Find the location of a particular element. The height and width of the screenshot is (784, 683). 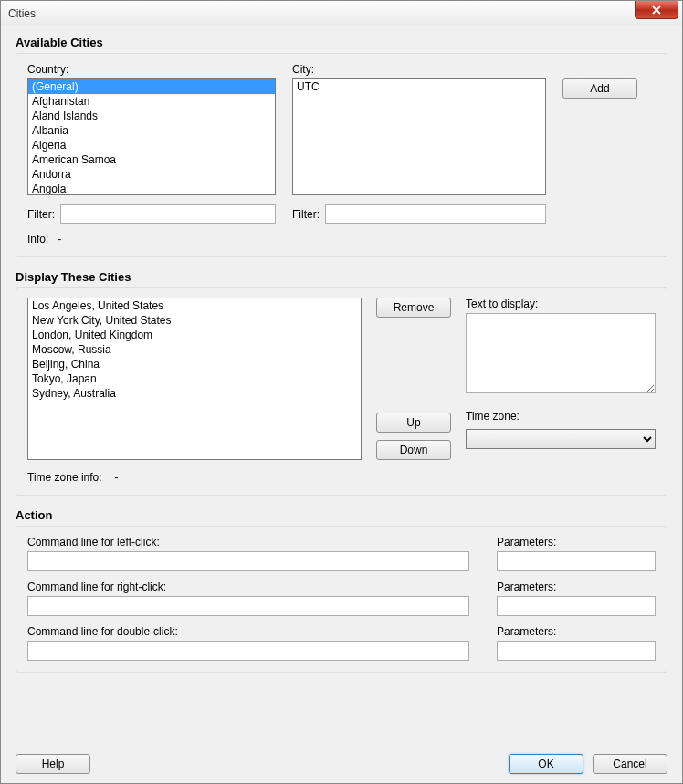

info-label: Info: is located at coordinates (38, 239).